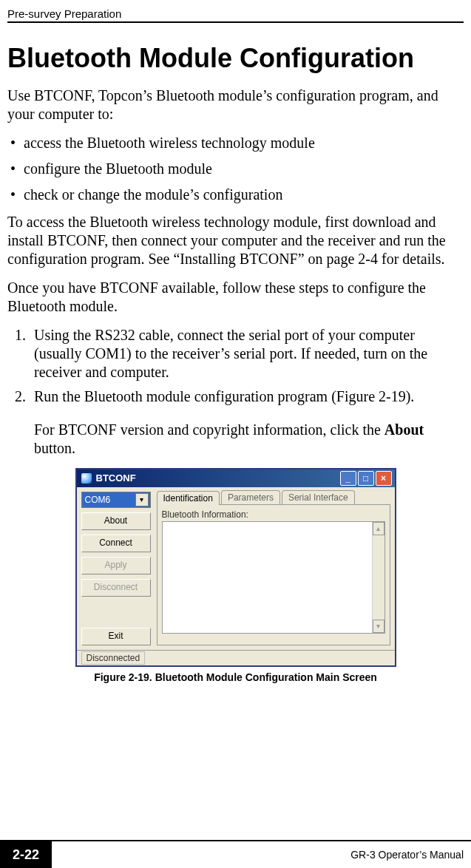 This screenshot has height=868, width=471. What do you see at coordinates (142, 500) in the screenshot?
I see `chevron-down-icon: ▾` at bounding box center [142, 500].